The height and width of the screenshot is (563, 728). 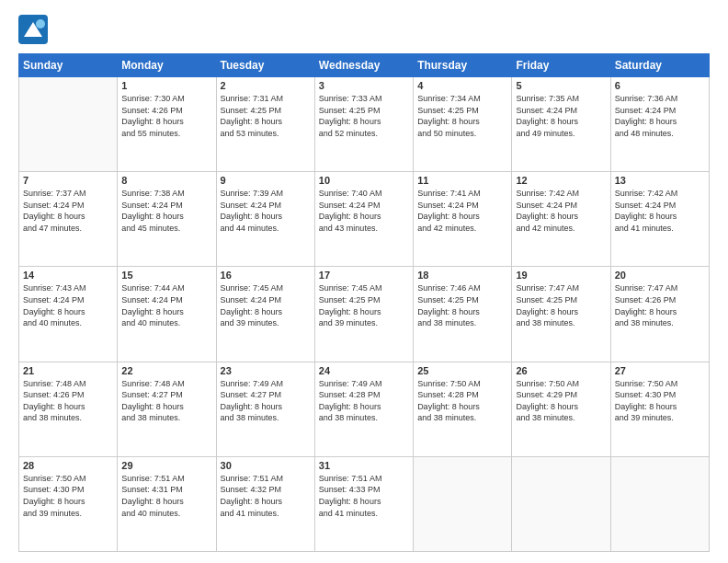 I want to click on day-info-line: and 55 minutes., so click(x=151, y=133).